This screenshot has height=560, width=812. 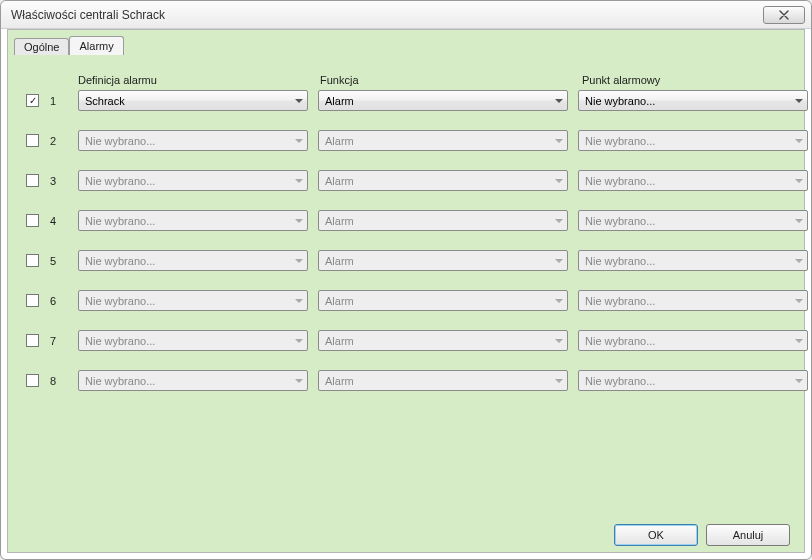 I want to click on header-definition: Definicja alarmu, so click(x=193, y=80).